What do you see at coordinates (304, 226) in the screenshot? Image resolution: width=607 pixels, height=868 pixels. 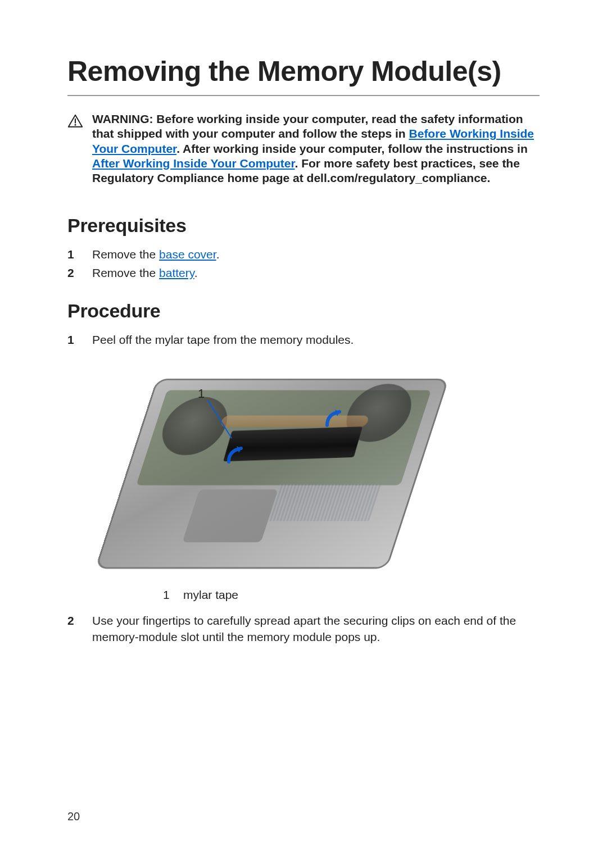 I see `prerequisites-heading: Prerequisites` at bounding box center [304, 226].